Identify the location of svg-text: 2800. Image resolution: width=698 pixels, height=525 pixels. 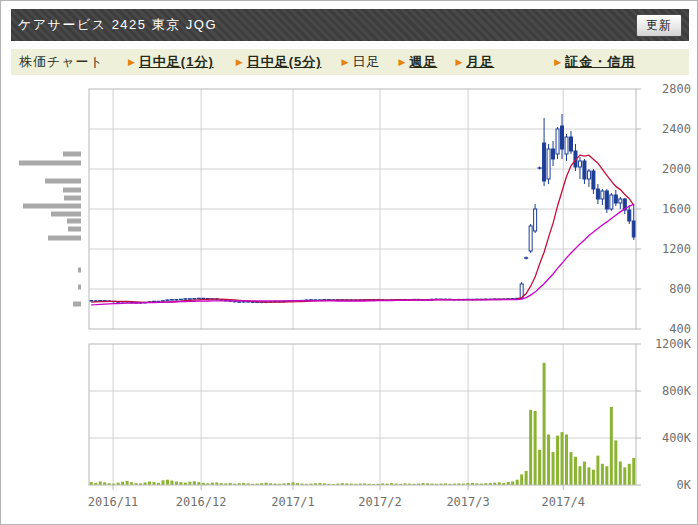
(676, 89).